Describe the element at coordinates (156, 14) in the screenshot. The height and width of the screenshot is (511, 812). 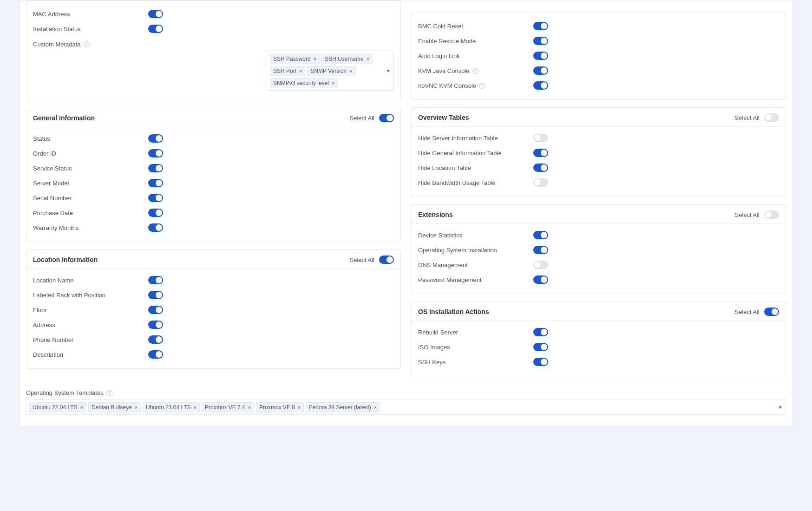
I see `toggle-mac-address` at that location.